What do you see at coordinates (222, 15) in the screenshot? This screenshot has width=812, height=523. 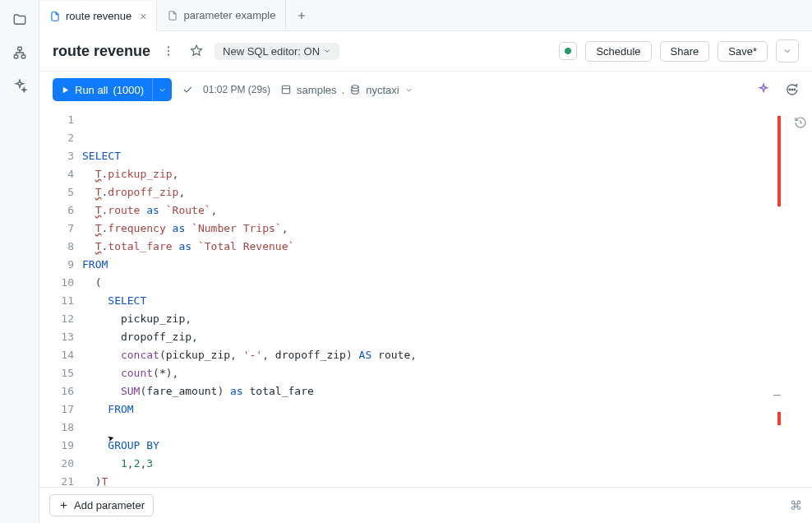 I see `tab-parameter-example: parameter example` at bounding box center [222, 15].